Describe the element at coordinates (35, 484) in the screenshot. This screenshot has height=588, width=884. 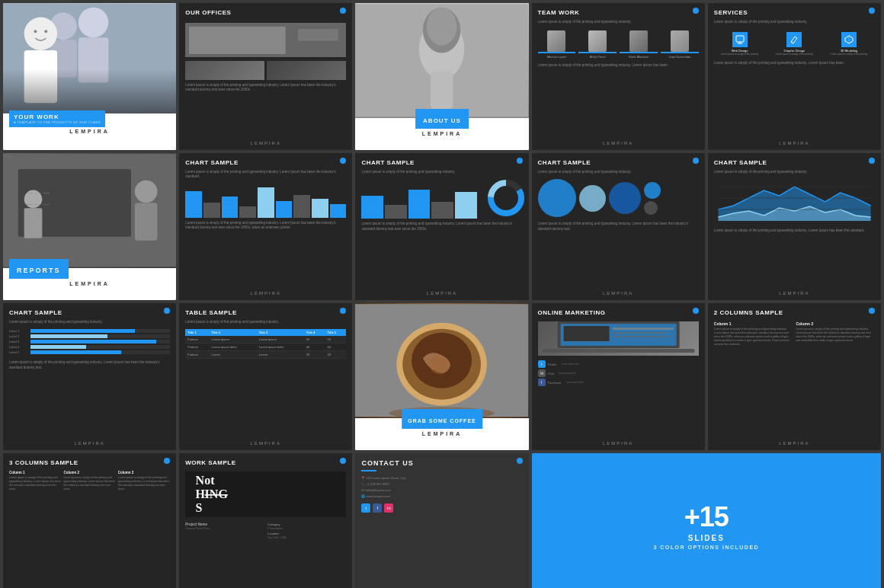
I see `3col-left-text: Lorem ipsum is simply of the printing an…` at that location.